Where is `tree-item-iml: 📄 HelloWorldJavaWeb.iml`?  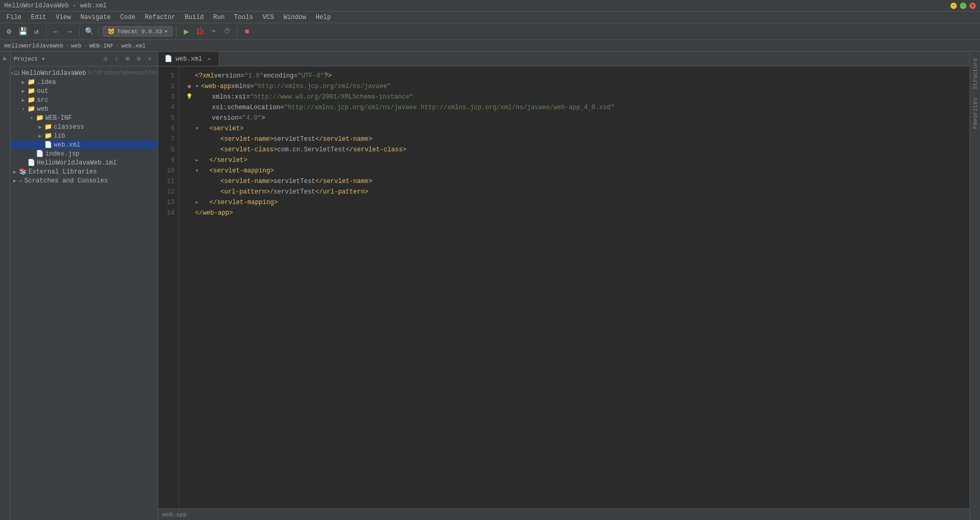
tree-item-iml: 📄 HelloWorldJavaWeb.iml is located at coordinates (84, 162).